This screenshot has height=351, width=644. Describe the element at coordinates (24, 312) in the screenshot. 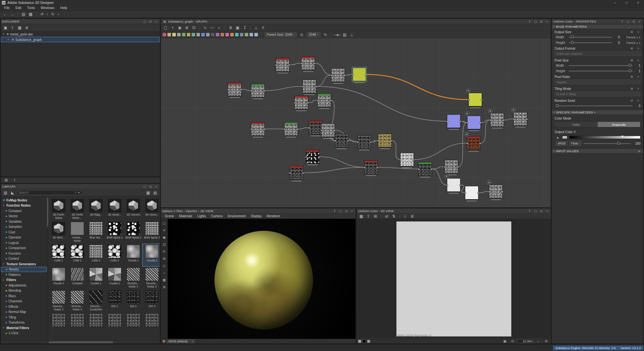

I see `library-category-normal-map: ◆Normal Map` at that location.